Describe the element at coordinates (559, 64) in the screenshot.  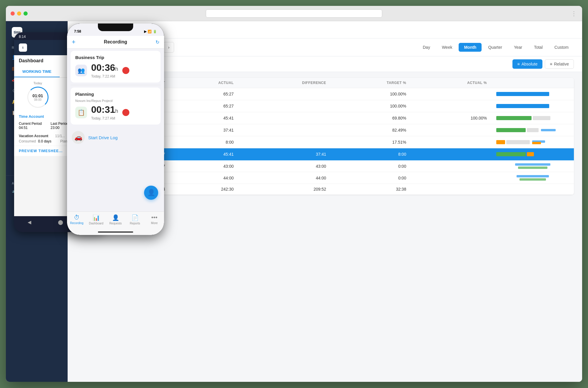
I see `view-relative-button: ≡ Relative` at that location.